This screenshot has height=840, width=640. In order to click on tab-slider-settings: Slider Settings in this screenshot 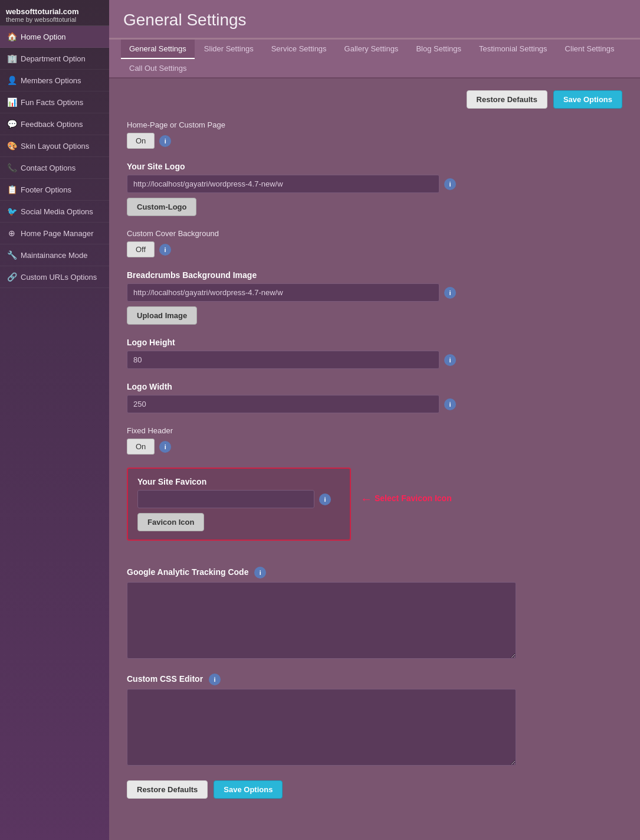, I will do `click(229, 50)`.